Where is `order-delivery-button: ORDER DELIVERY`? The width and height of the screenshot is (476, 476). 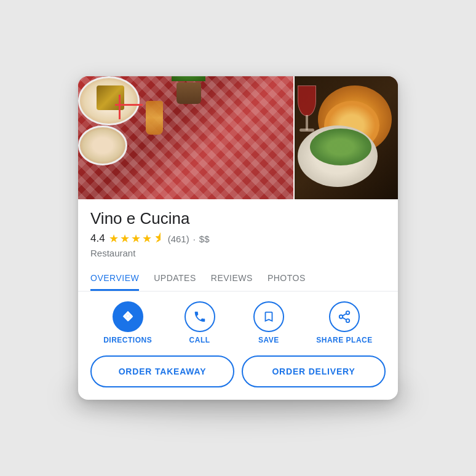 order-delivery-button: ORDER DELIVERY is located at coordinates (314, 371).